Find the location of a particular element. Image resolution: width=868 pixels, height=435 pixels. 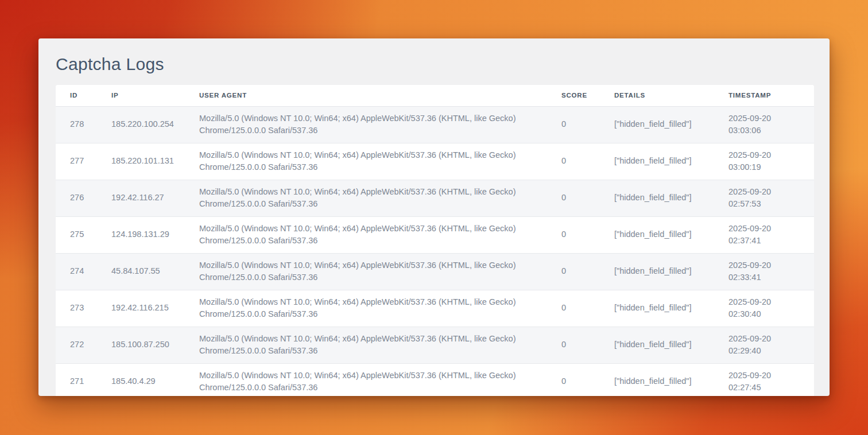

table-row: 278185.220.100.254Mozilla/5.0 (Windows N… is located at coordinates (435, 125).